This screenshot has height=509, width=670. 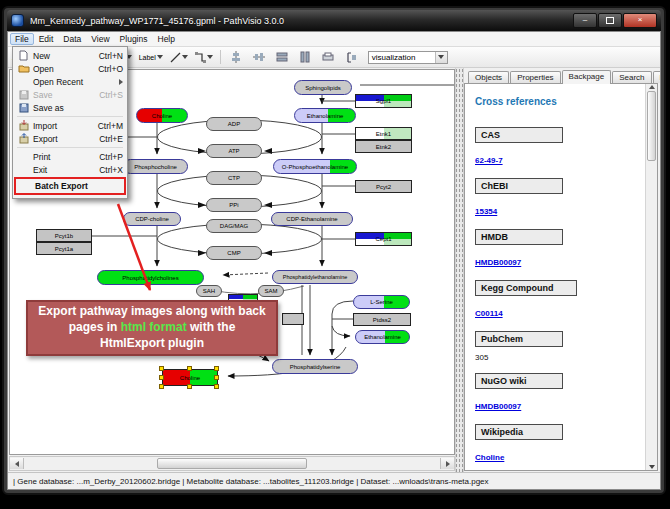 I want to click on node-phosphocholine: Phosphocholine, so click(x=156, y=166).